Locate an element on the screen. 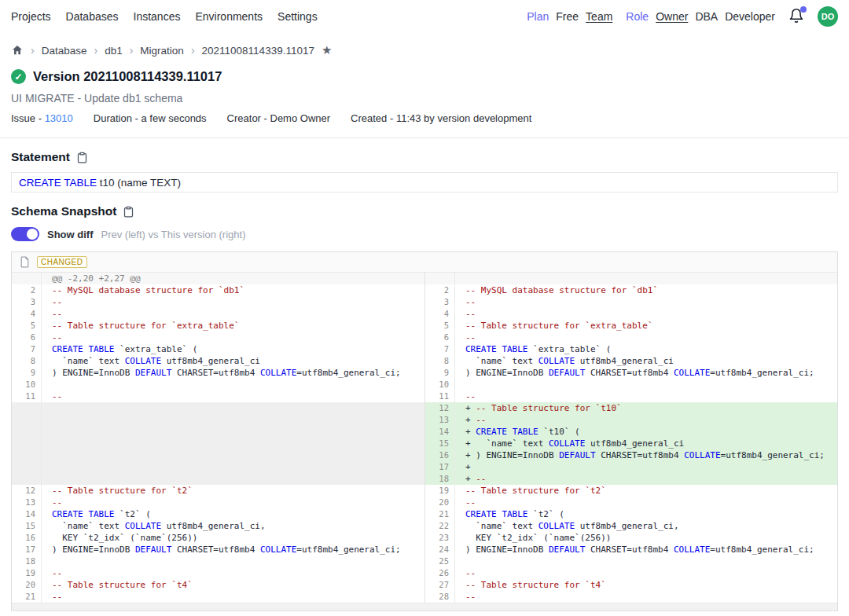  diff-toggle-row: Show diff Prev (left) vs This version (r… is located at coordinates (424, 234).